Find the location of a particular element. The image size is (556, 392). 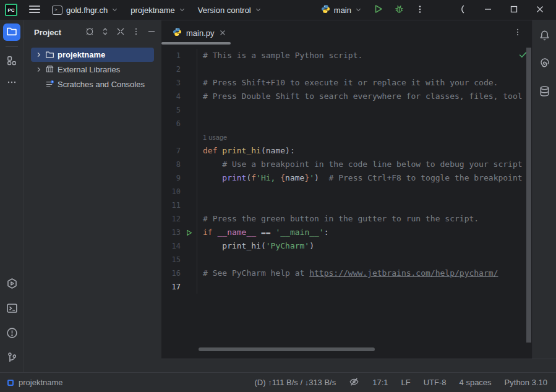

vertical-scrollbar is located at coordinates (529, 195).